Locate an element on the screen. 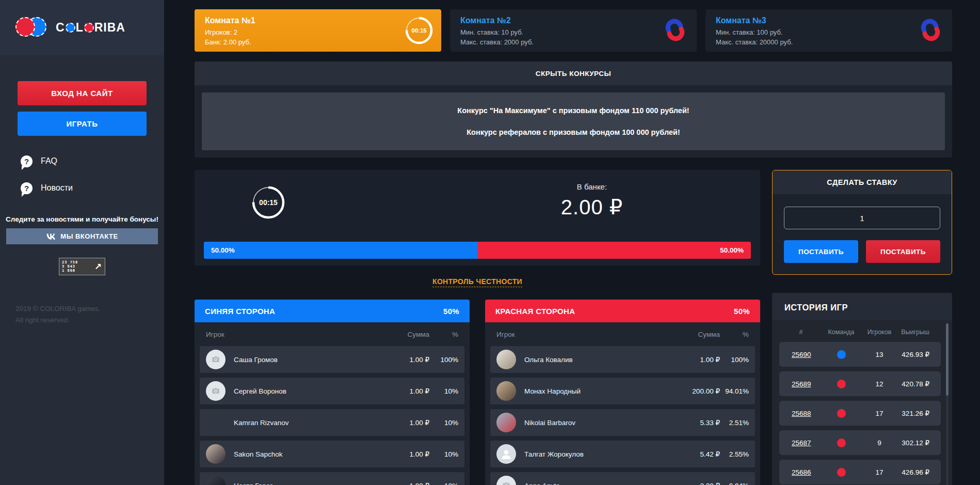 This screenshot has height=485, width=980. contest-line: Конкурс рефералов с призовым фондом 100 … is located at coordinates (573, 132).